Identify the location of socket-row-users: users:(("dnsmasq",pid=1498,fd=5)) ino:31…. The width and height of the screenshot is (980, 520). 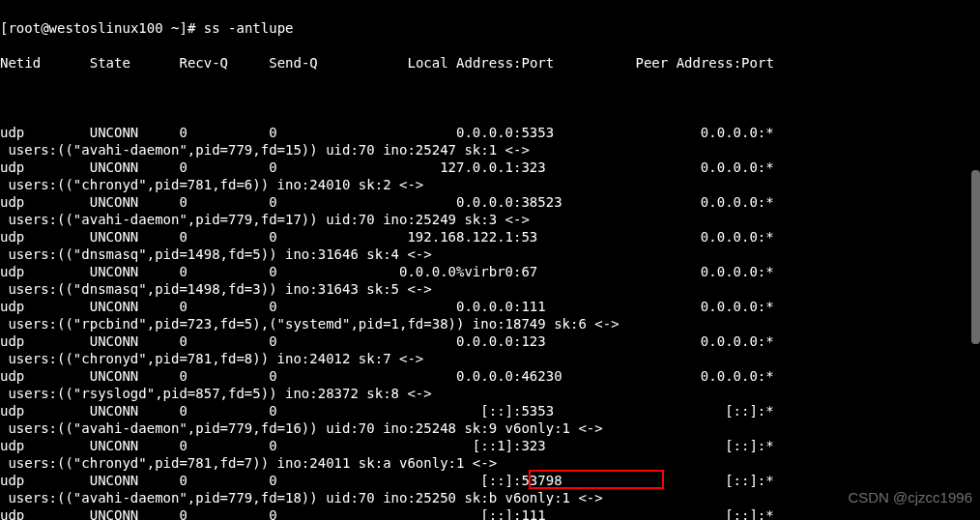
(490, 254).